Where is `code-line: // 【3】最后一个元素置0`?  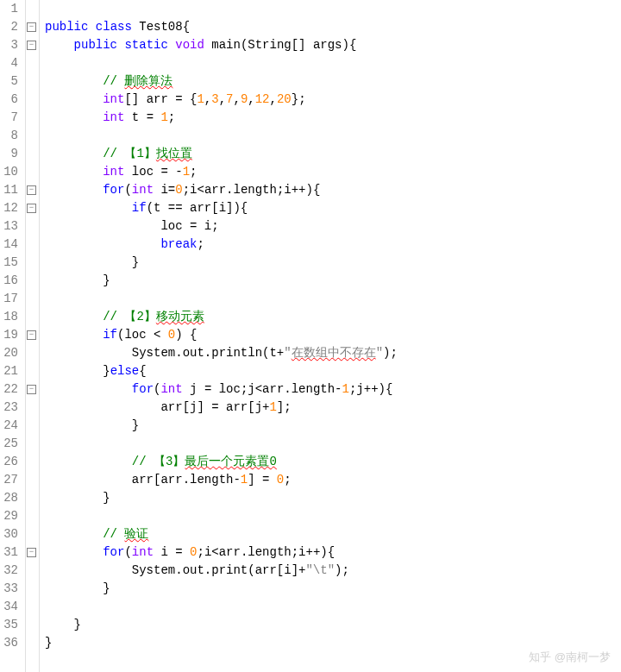
code-line: // 【3】最后一个元素置0 is located at coordinates (333, 462).